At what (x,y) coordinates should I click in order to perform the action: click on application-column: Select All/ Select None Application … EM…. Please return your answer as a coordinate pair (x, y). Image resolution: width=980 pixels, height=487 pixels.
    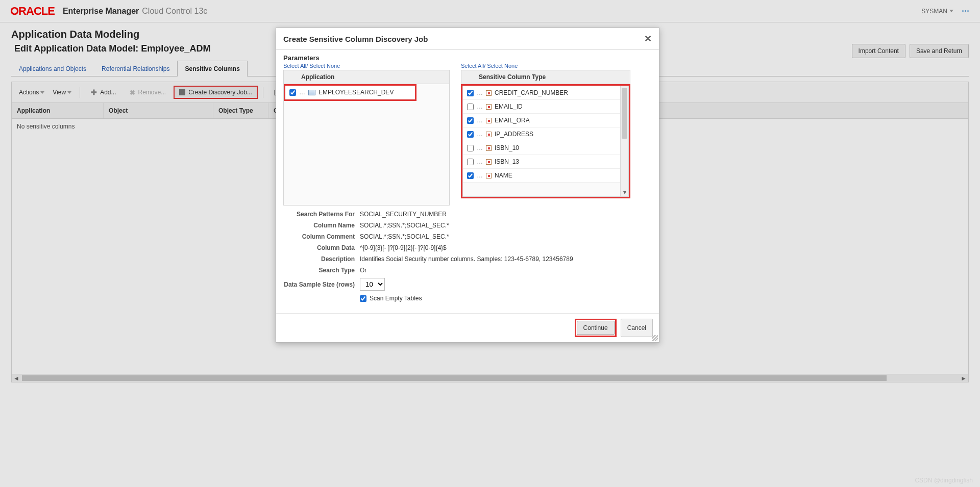
    Looking at the image, I should click on (366, 134).